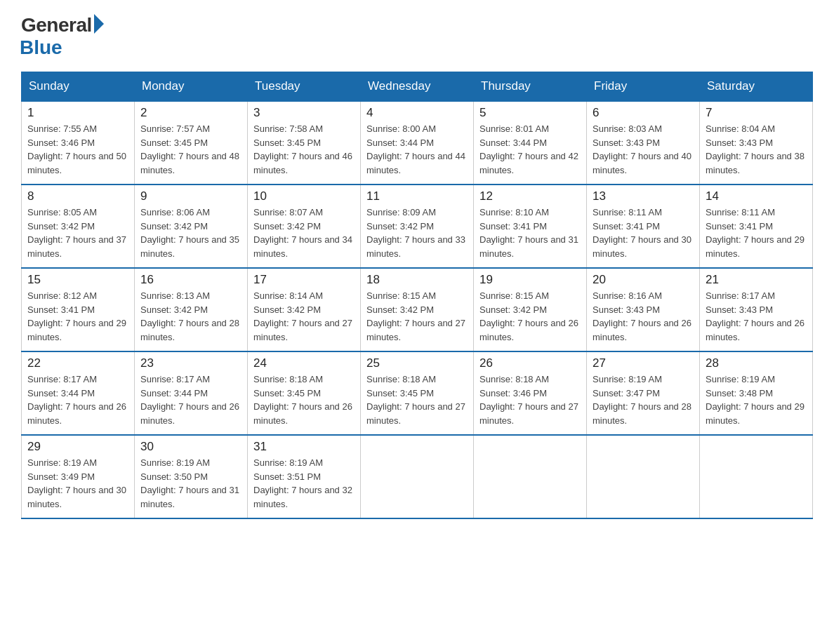 The image size is (834, 644). I want to click on day-number: 27, so click(643, 363).